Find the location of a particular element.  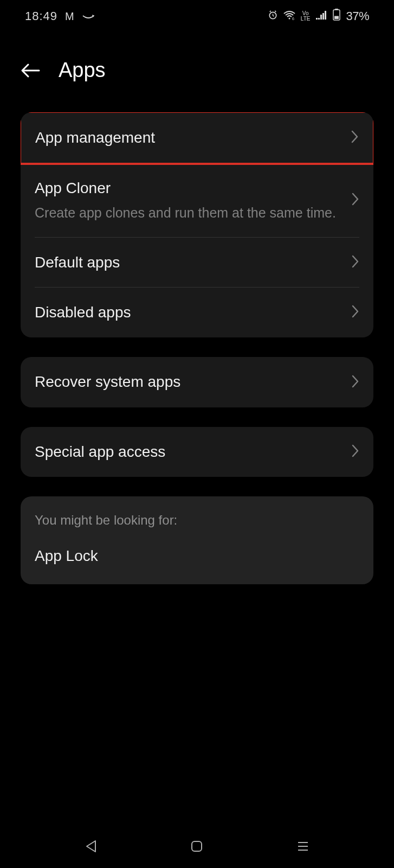

recover-system-apps-row: Recover system apps is located at coordinates (197, 382).